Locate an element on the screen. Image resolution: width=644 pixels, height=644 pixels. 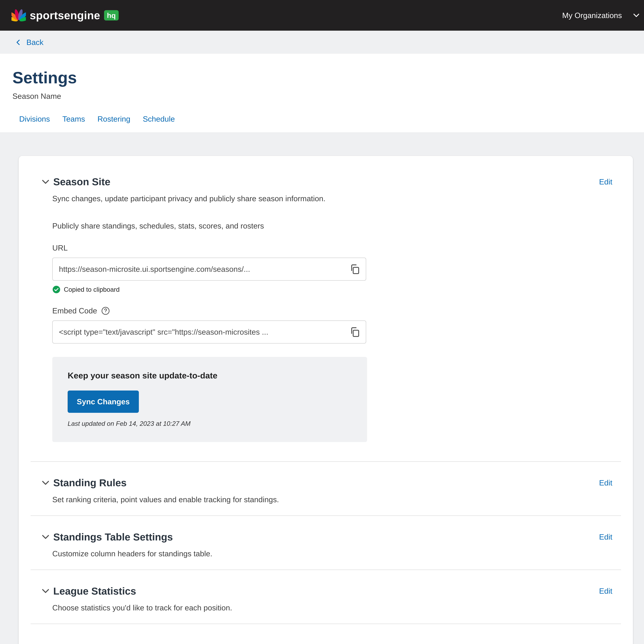
standings-table-settings-collapse-icon is located at coordinates (45, 537).